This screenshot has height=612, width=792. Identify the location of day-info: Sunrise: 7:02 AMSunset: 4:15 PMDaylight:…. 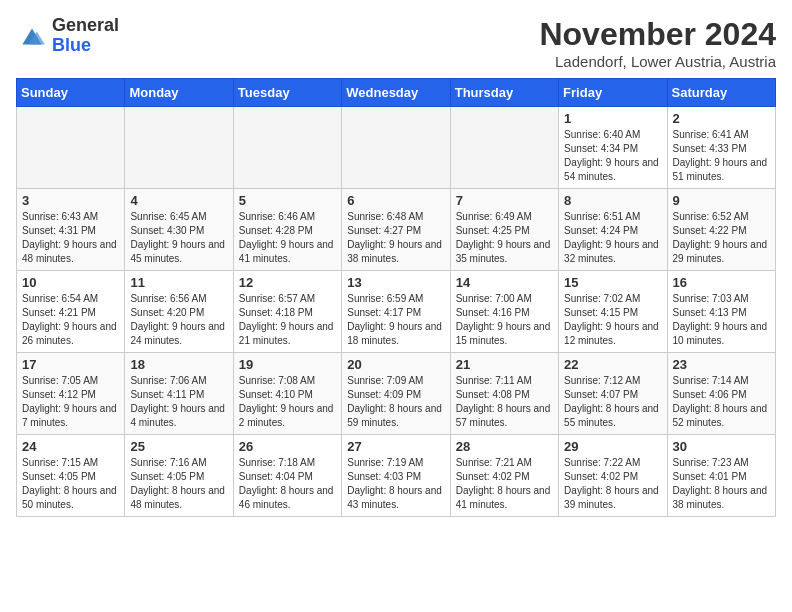
(612, 320).